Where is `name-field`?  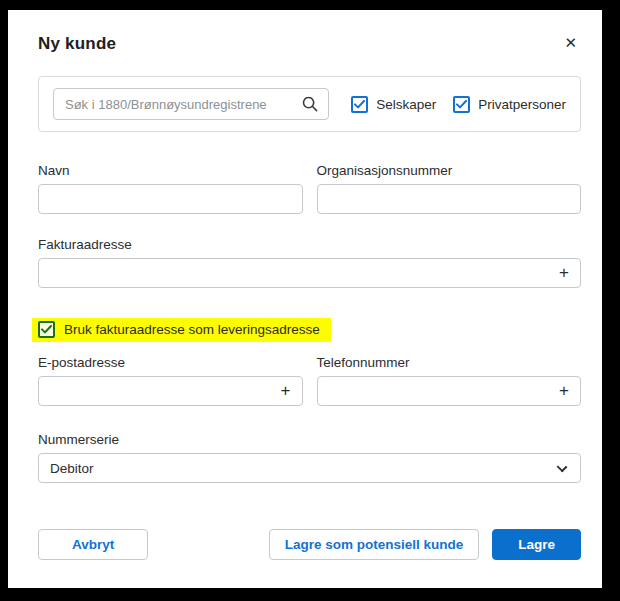
name-field is located at coordinates (170, 199).